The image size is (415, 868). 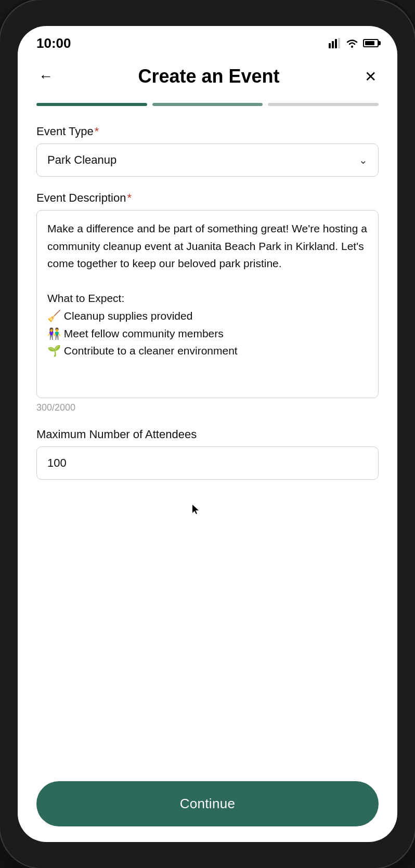 I want to click on wifi-icon, so click(x=352, y=43).